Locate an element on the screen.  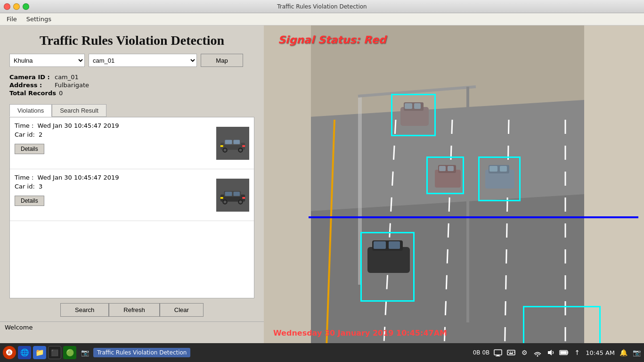
tabs-header: Violations Search Result is located at coordinates (132, 110).